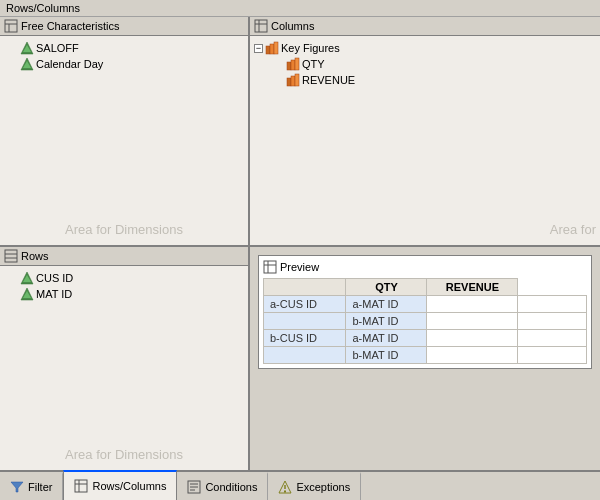  Describe the element at coordinates (120, 485) in the screenshot. I see `tab-rowscolumns: Rows/Columns` at that location.